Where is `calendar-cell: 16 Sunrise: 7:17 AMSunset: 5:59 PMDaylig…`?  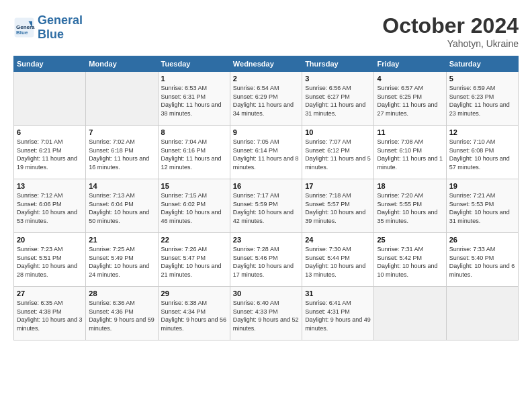
calendar-cell: 16 Sunrise: 7:17 AMSunset: 5:59 PMDaylig… is located at coordinates (266, 206).